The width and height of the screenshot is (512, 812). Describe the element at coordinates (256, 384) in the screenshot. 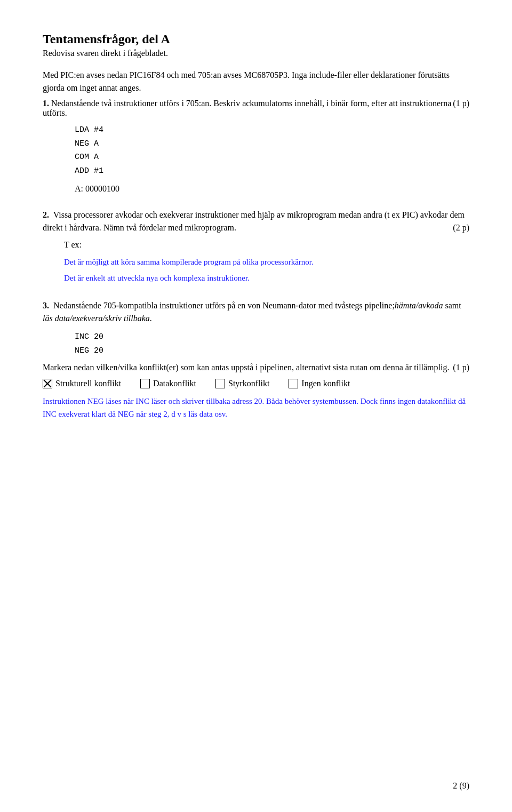

I see `conflict-options: Strukturell konflikt Datakonflikt Styrko…` at that location.